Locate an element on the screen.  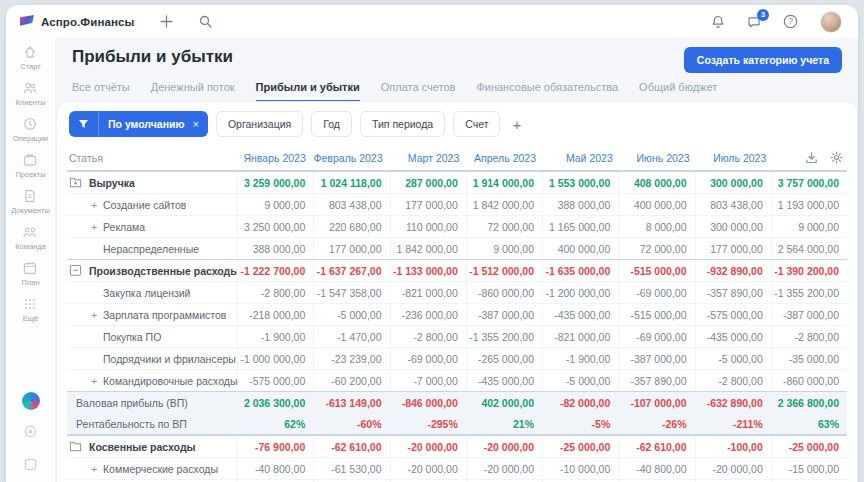
sidebar: СтартКлиентыОперацииПроектыДокументыКома… is located at coordinates (31, 260).